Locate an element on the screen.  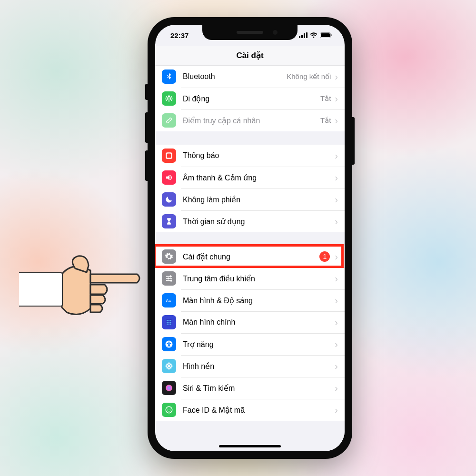
row-label: Màn hình chính is located at coordinates (259, 322).